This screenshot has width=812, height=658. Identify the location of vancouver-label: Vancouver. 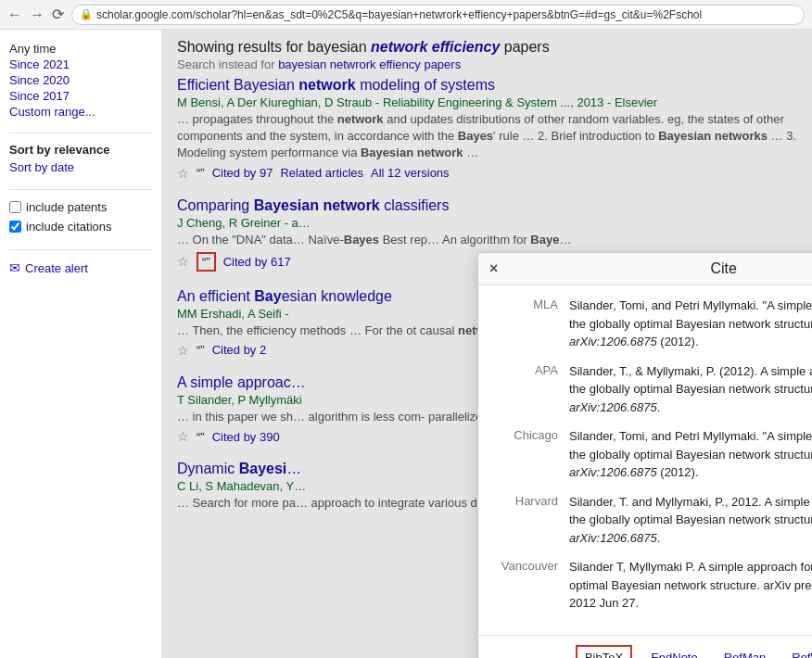
(526, 586).